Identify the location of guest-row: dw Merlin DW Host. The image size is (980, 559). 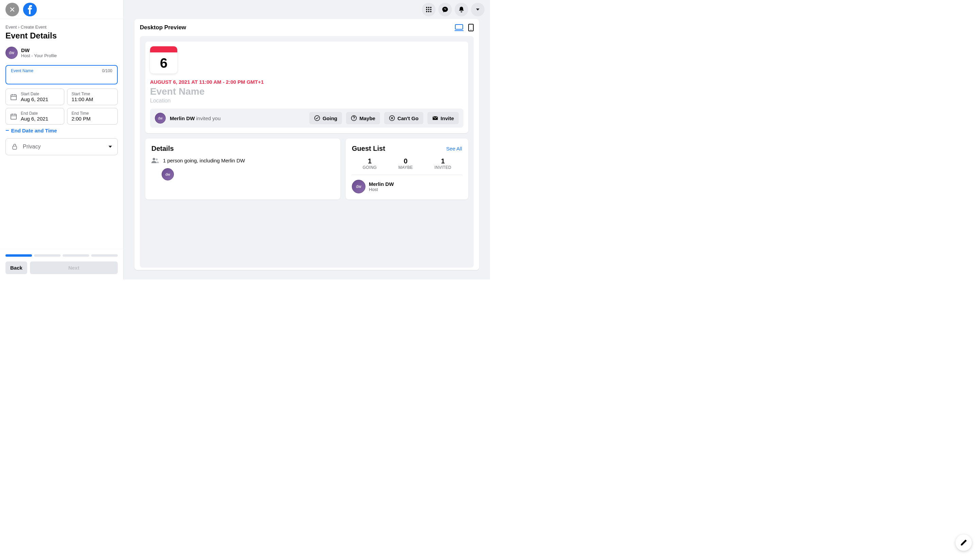
(407, 187).